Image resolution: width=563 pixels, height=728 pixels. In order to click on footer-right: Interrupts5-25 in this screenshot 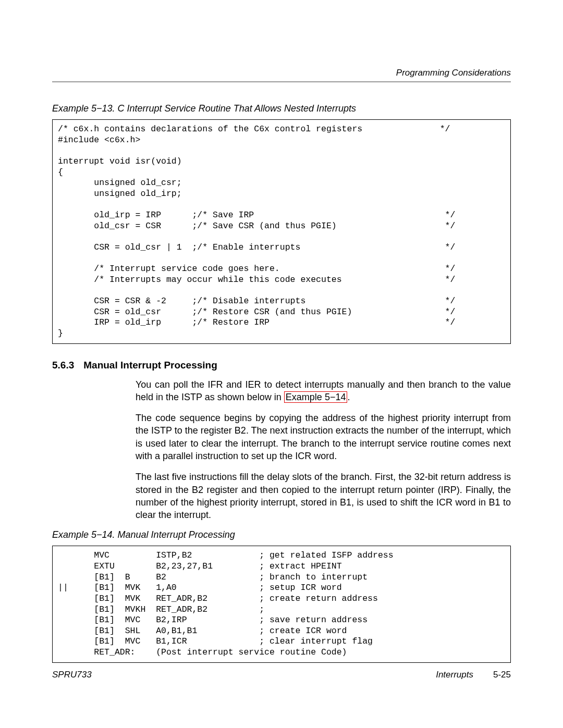, I will do `click(473, 675)`.